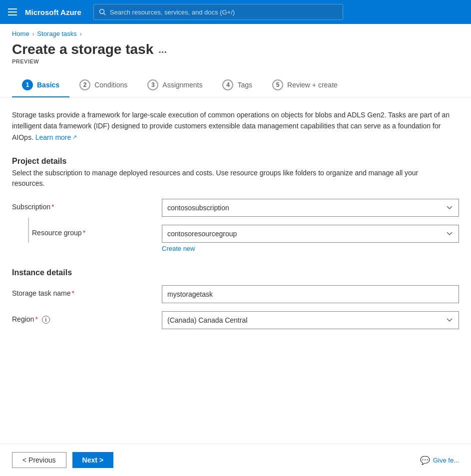  I want to click on subscription-input-col: contososubscription, so click(311, 208).